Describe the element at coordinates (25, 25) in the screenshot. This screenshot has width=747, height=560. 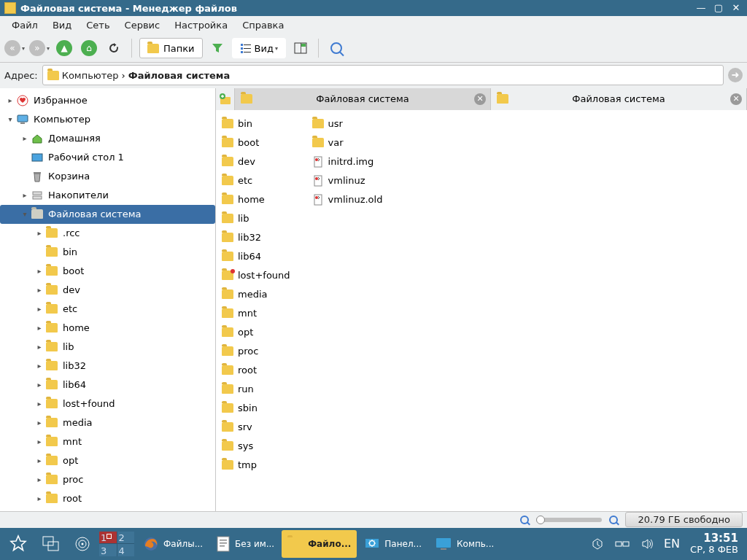
I see `menu-file: Файл` at that location.